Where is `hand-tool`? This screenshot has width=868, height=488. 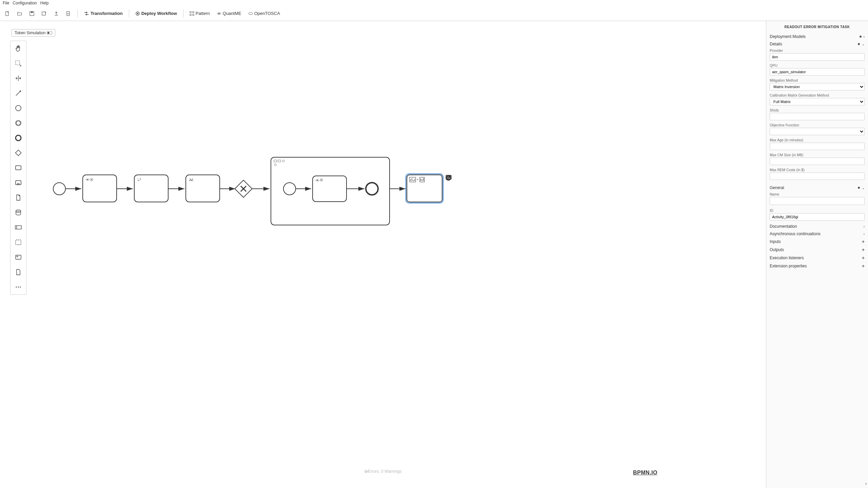
hand-tool is located at coordinates (18, 48).